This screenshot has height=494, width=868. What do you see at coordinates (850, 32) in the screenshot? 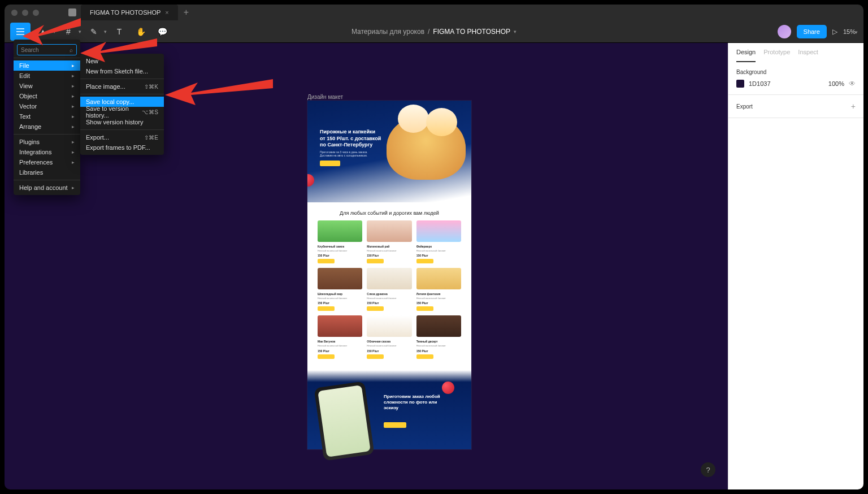
I see `zoom-control: 15% ▾` at bounding box center [850, 32].